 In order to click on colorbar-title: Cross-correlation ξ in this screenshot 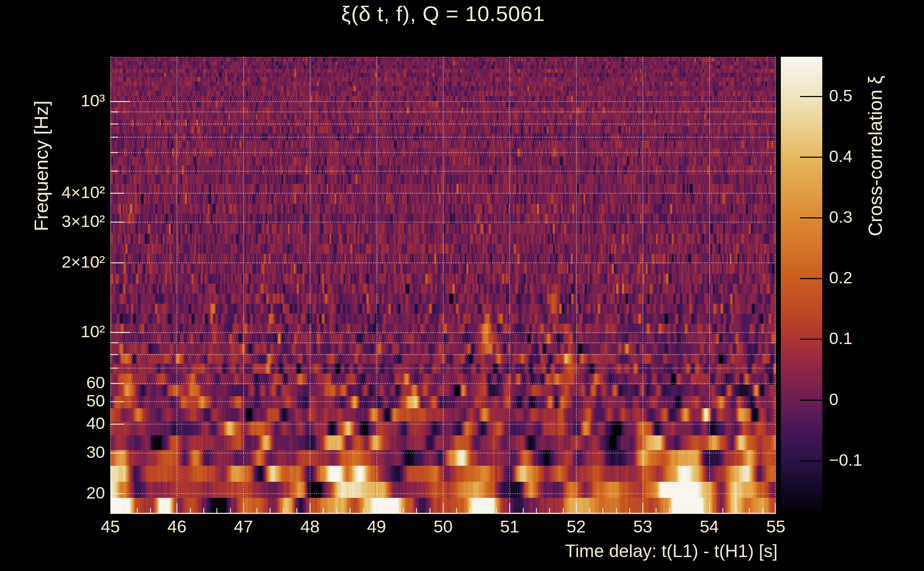, I will do `click(875, 156)`.